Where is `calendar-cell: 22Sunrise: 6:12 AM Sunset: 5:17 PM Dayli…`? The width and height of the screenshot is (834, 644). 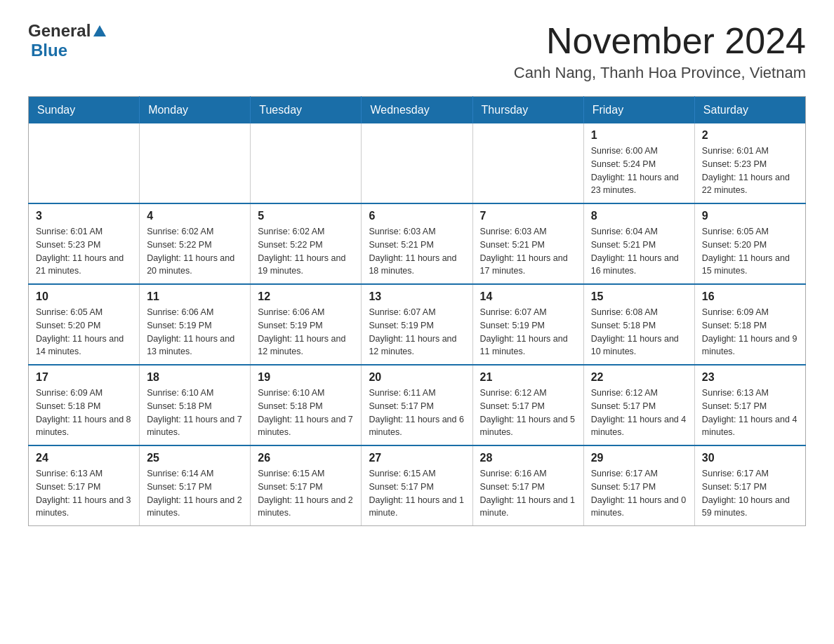 calendar-cell: 22Sunrise: 6:12 AM Sunset: 5:17 PM Dayli… is located at coordinates (639, 405).